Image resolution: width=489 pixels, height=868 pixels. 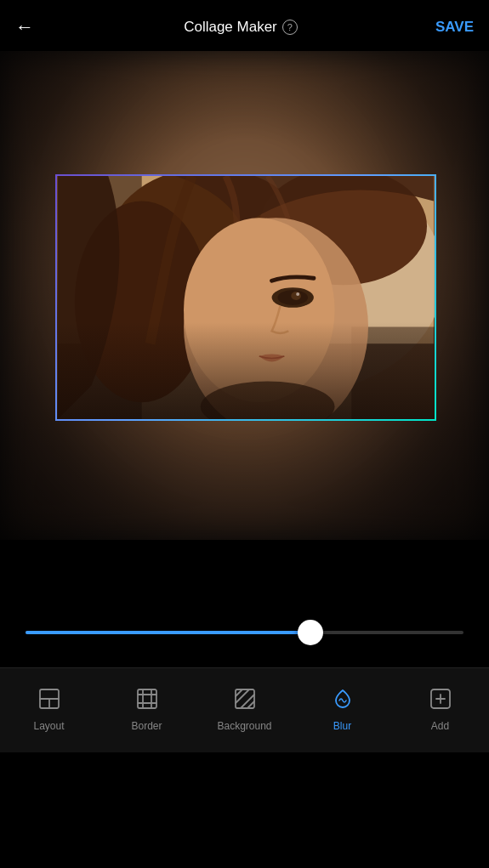 What do you see at coordinates (441, 699) in the screenshot?
I see `add-icon` at bounding box center [441, 699].